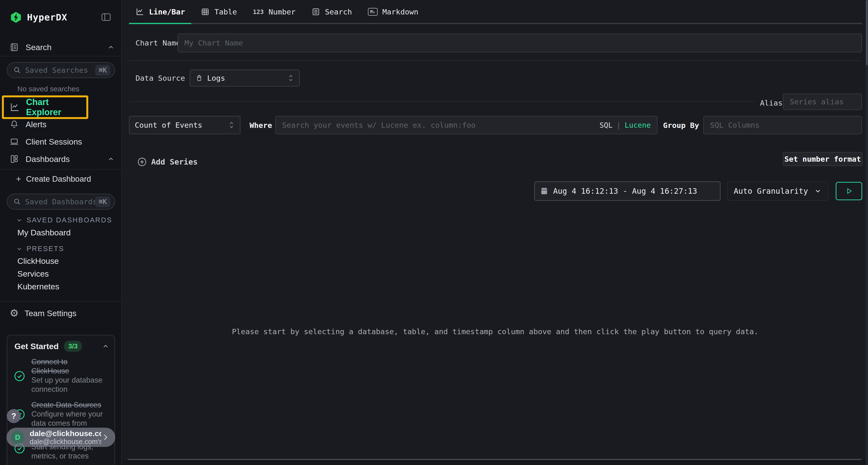 The width and height of the screenshot is (868, 465). What do you see at coordinates (142, 162) in the screenshot?
I see `plus-circle-icon` at bounding box center [142, 162].